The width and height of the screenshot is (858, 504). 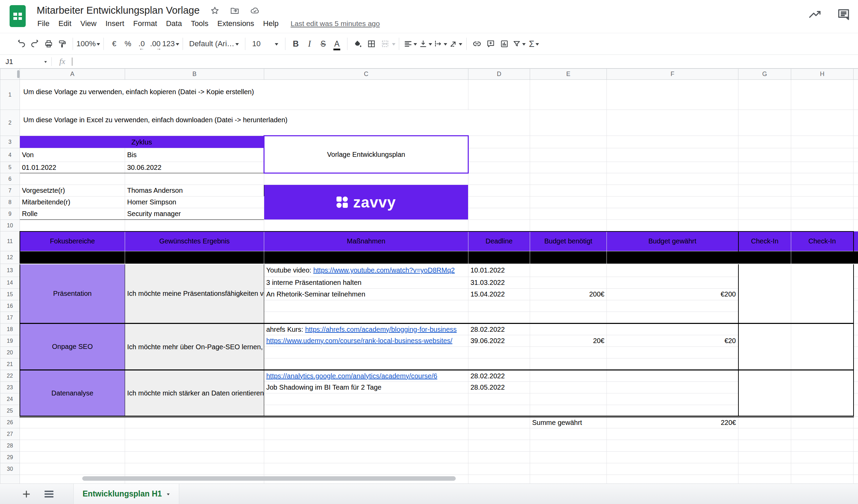 I want to click on create-filter-button, so click(x=519, y=44).